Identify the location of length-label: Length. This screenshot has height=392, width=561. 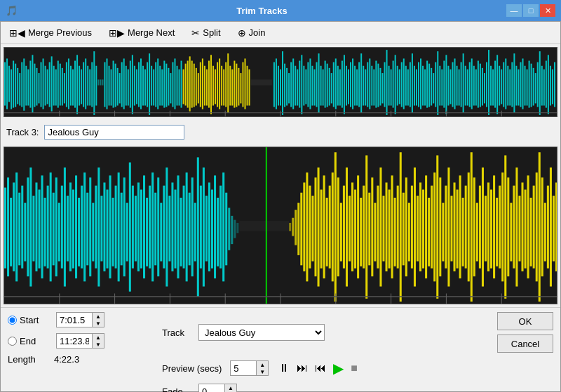
(28, 359).